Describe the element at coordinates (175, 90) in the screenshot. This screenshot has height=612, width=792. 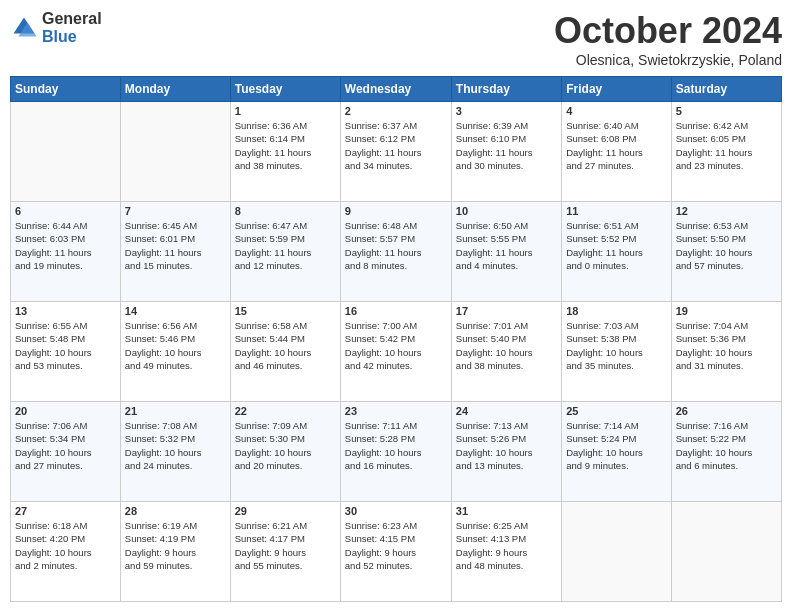
I see `col-monday: Monday` at that location.